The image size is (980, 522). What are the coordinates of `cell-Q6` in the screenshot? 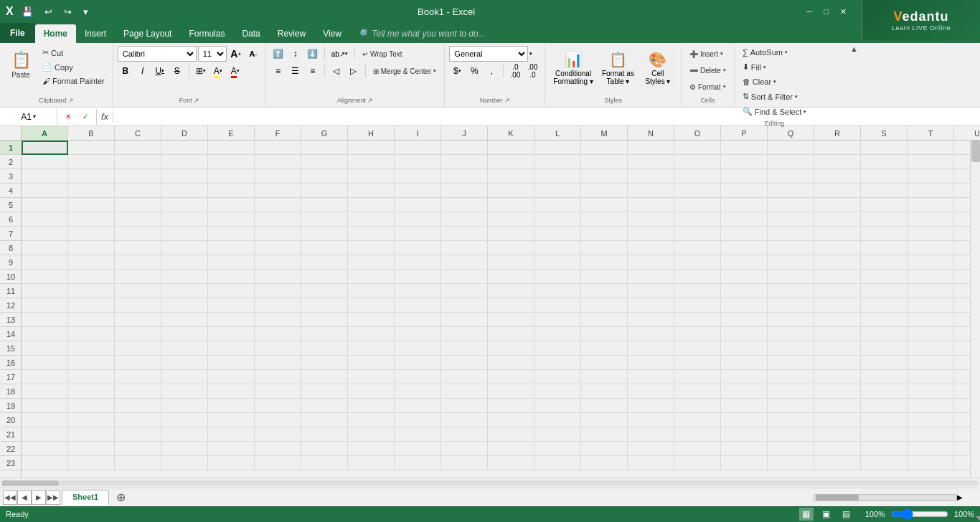 It's located at (791, 219).